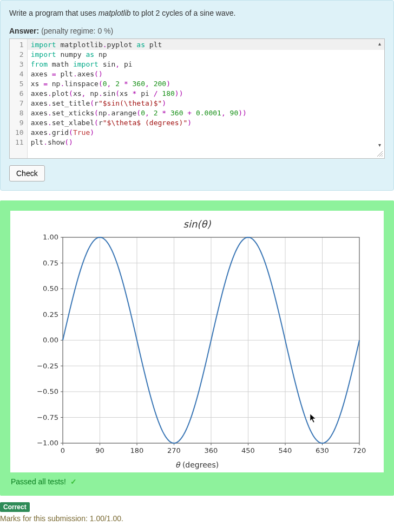 The width and height of the screenshot is (394, 532). I want to click on code-line: axes.set_title(r"$sin(\theta)$"), so click(206, 103).